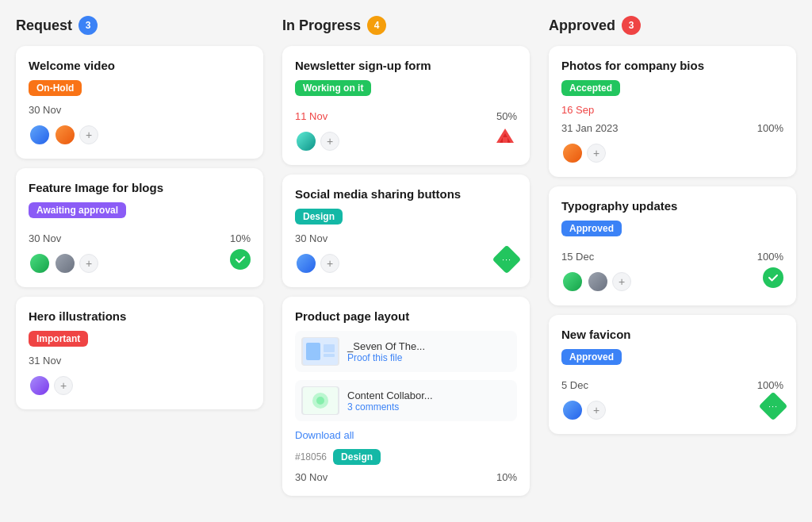  Describe the element at coordinates (406, 194) in the screenshot. I see `card-title-social-media: Social media sharing buttons` at that location.